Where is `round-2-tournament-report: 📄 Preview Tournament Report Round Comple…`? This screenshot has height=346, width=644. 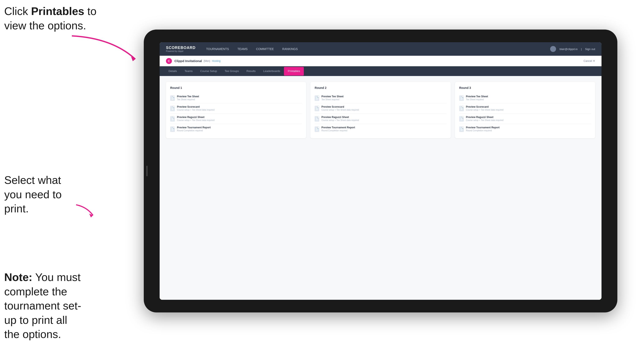
round-2-tournament-report: 📄 Preview Tournament Report Round Comple… is located at coordinates (380, 129).